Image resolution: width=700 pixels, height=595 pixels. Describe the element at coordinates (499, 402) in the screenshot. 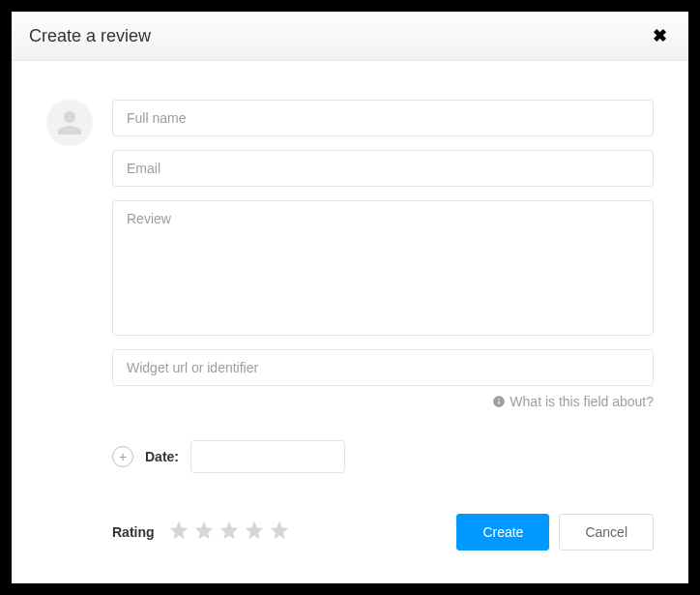

I see `info-icon` at that location.